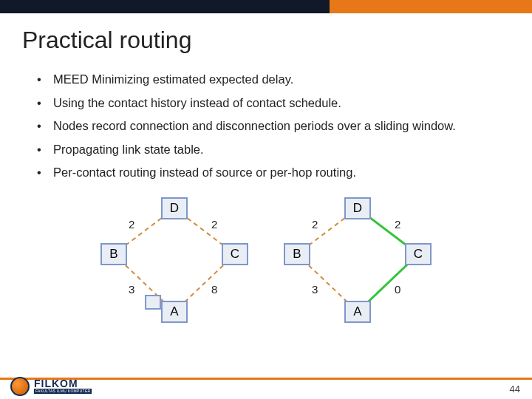 This screenshot has width=532, height=399. I want to click on logo-text: FILKOM FAKULTAS ILMU KOMPUTER, so click(63, 386).